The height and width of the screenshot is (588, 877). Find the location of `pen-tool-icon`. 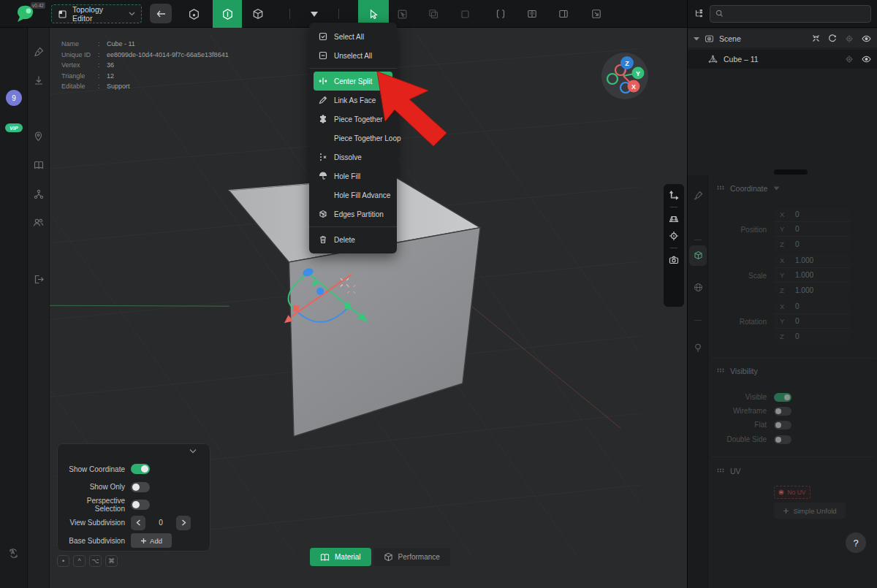

pen-tool-icon is located at coordinates (38, 52).